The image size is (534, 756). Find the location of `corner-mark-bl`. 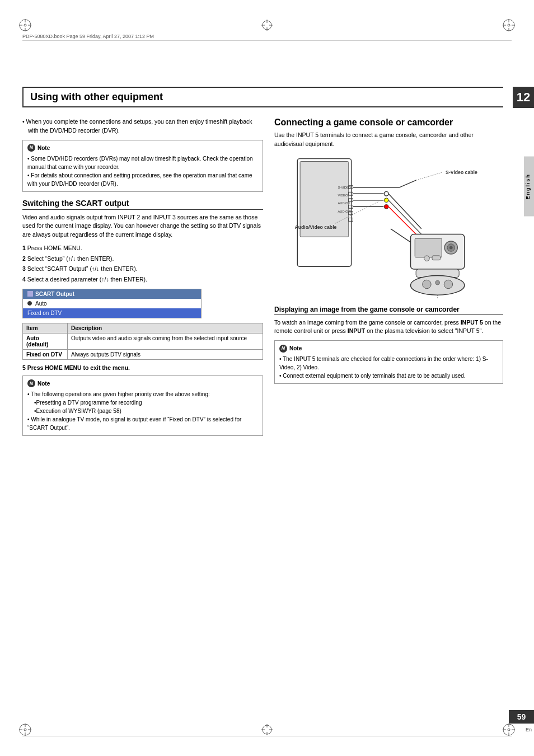

corner-mark-bl is located at coordinates (25, 730).